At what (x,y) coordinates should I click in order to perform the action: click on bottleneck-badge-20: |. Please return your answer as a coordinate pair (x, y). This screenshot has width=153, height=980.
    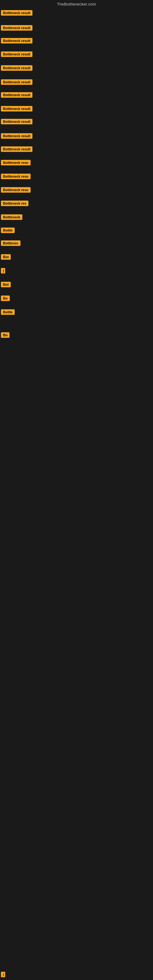
    Looking at the image, I should click on (3, 271).